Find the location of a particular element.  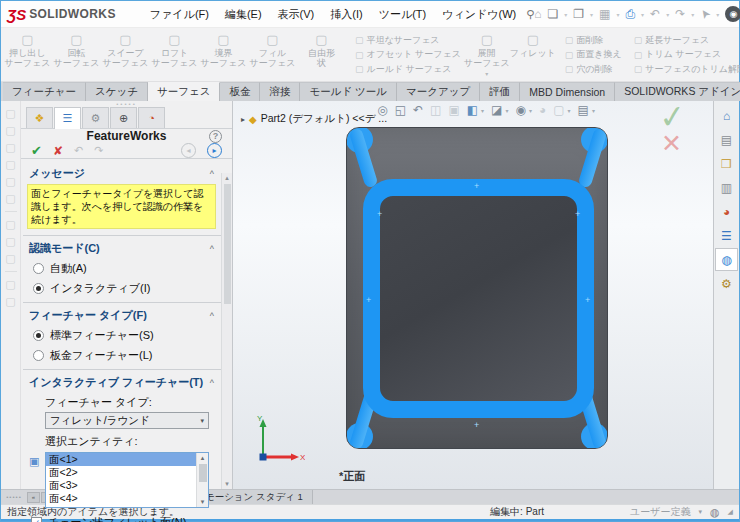

scroll-down-icon: ▾ is located at coordinates (203, 502).